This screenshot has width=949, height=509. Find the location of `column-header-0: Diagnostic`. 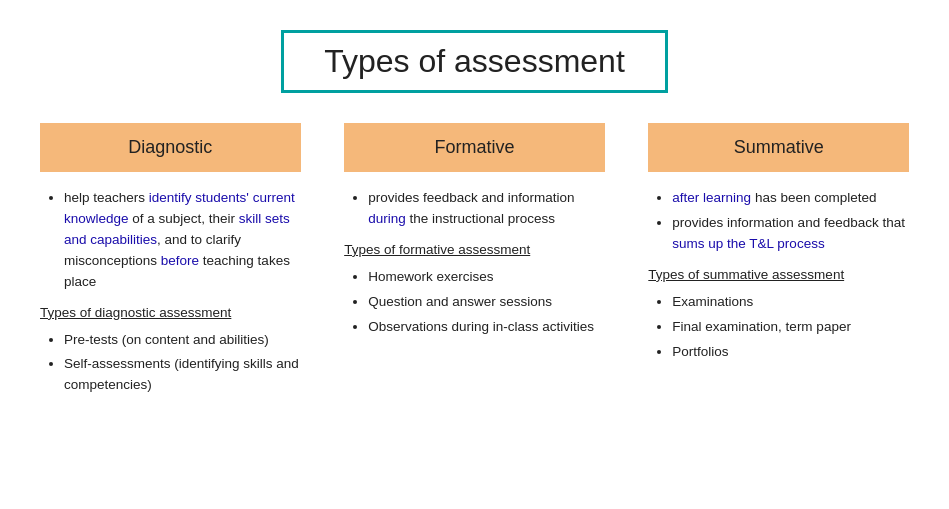

column-header-0: Diagnostic is located at coordinates (170, 148).